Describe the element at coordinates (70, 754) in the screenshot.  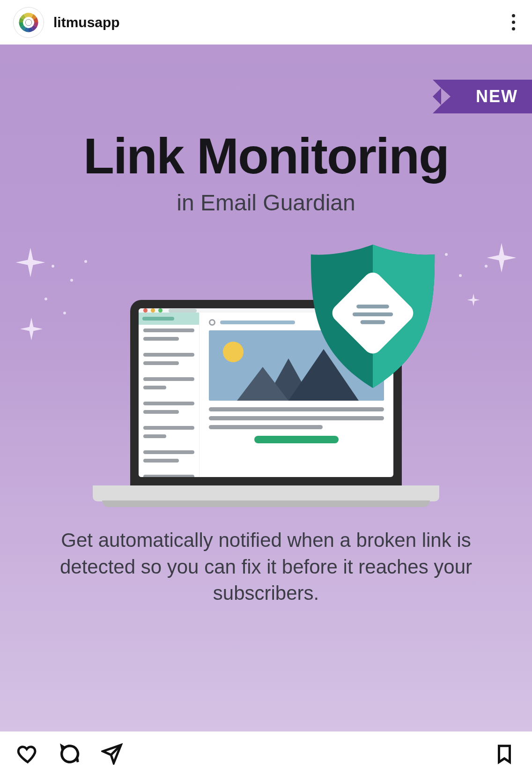
I see `comment-icon` at that location.